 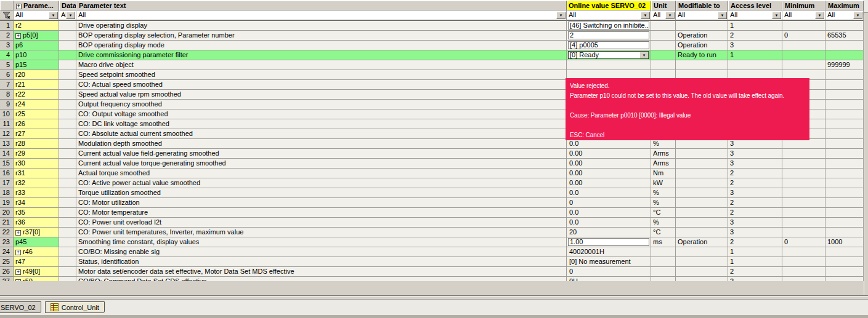 I want to click on row-number: 3, so click(x=7, y=46).